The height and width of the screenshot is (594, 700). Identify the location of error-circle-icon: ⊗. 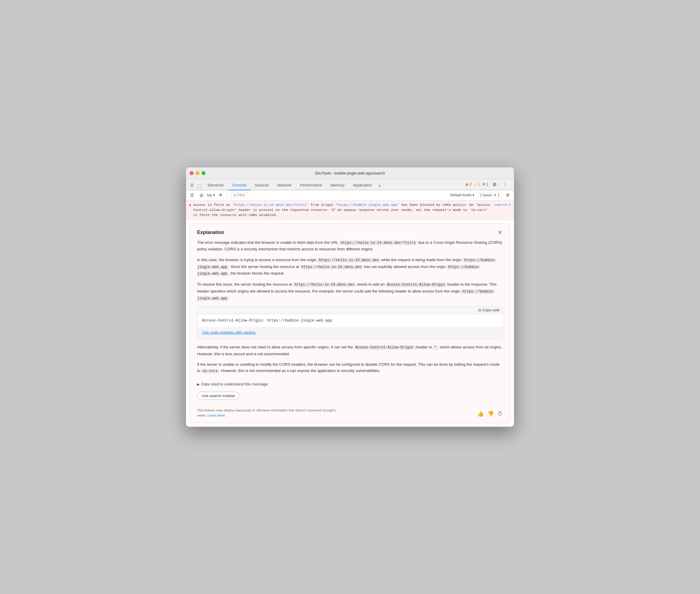
(190, 205).